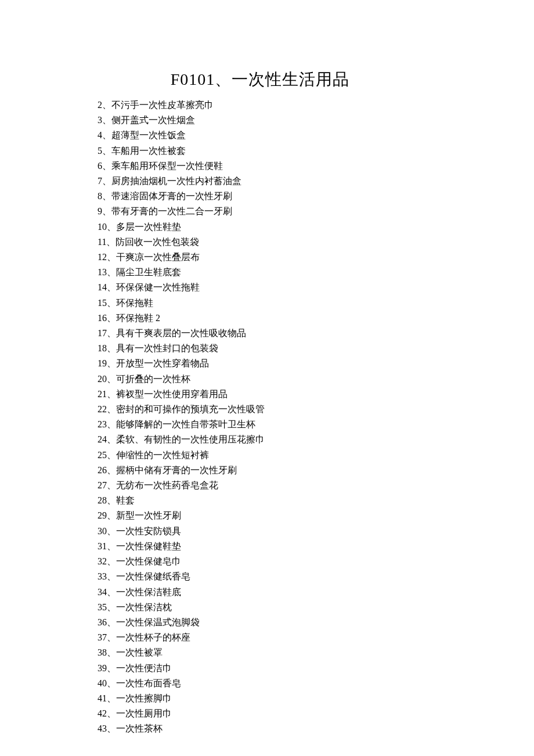  I want to click on list-item: 14、环保保健一次性拖鞋, so click(316, 287).